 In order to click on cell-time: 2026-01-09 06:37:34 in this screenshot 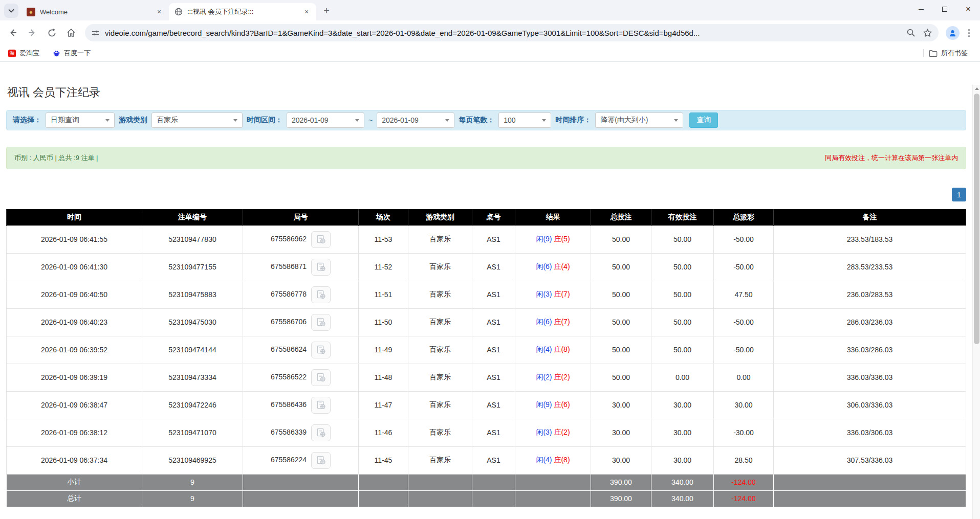, I will do `click(75, 460)`.